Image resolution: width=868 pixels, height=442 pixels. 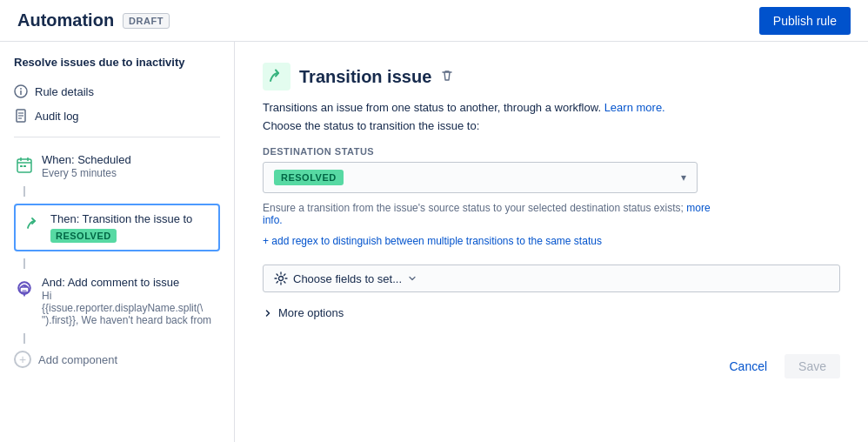 What do you see at coordinates (684, 177) in the screenshot?
I see `chevron-down-icon: ▾` at bounding box center [684, 177].